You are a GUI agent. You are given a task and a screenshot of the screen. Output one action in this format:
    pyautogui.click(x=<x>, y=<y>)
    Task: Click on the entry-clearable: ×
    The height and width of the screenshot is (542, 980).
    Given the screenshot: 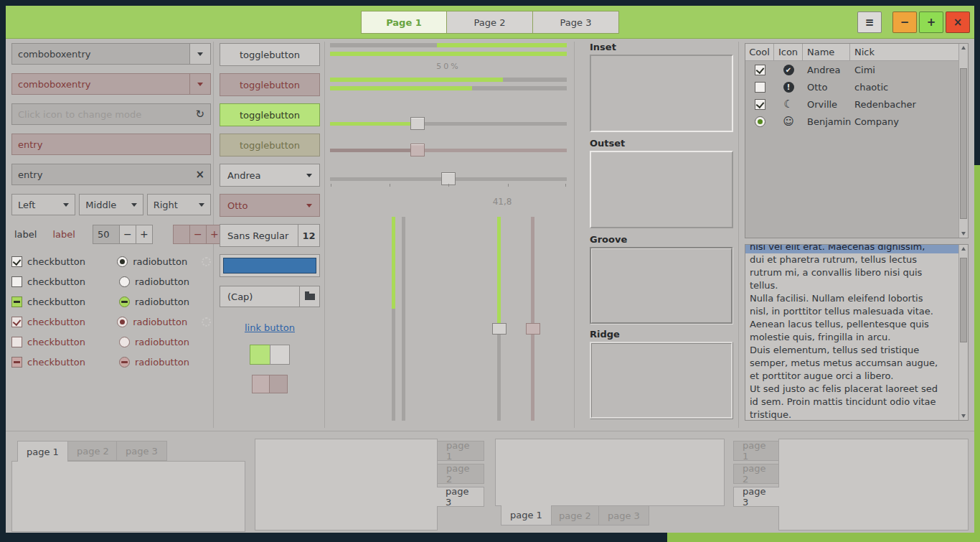 What is the action you would take?
    pyautogui.click(x=111, y=174)
    